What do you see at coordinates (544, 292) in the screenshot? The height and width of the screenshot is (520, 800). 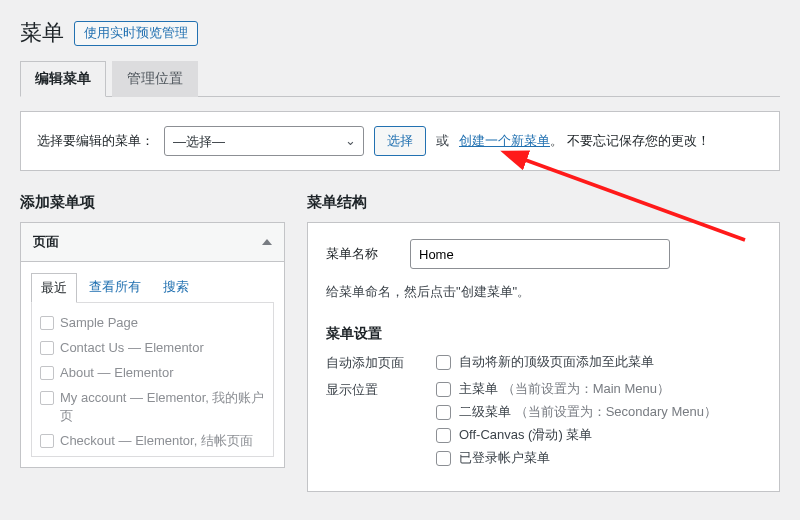 I see `create-menu-note: 给菜单命名，然后点击"创建菜单"。` at bounding box center [544, 292].